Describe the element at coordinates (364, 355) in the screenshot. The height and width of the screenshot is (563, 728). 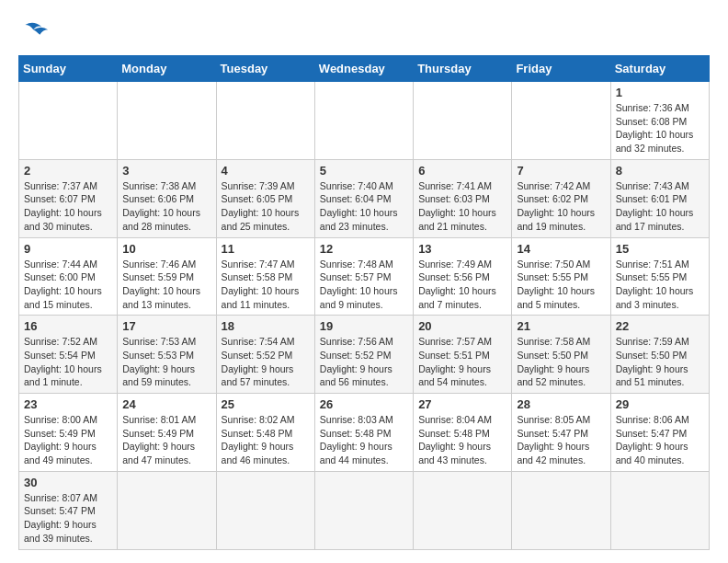
I see `calendar-week-row: 16Sunrise: 7:52 AM Sunset: 5:54 PM Dayli…` at that location.